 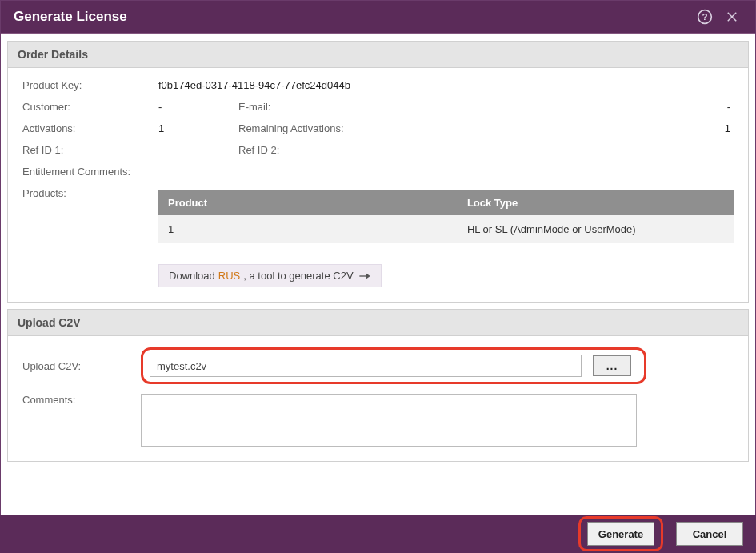 What do you see at coordinates (90, 85) in the screenshot?
I see `product-key-label: Product Key:` at bounding box center [90, 85].